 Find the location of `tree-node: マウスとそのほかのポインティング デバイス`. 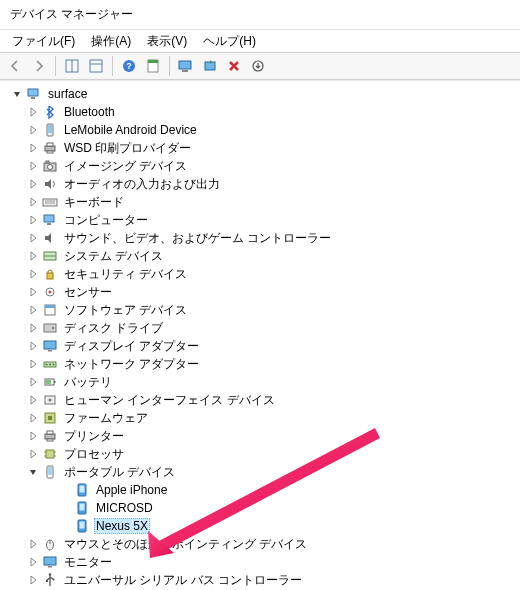

tree-node: マウスとそのほかのポインティング デバイス is located at coordinates (260, 544).